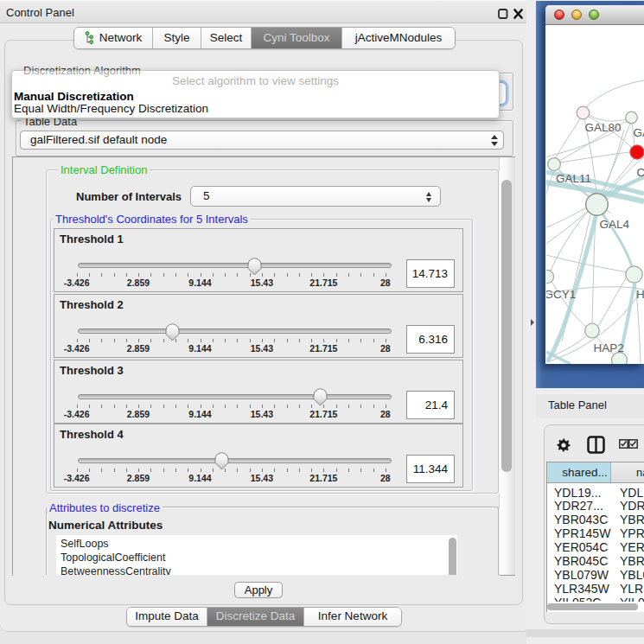 The height and width of the screenshot is (644, 644). What do you see at coordinates (609, 348) in the screenshot?
I see `svg-text: HAP2` at bounding box center [609, 348].